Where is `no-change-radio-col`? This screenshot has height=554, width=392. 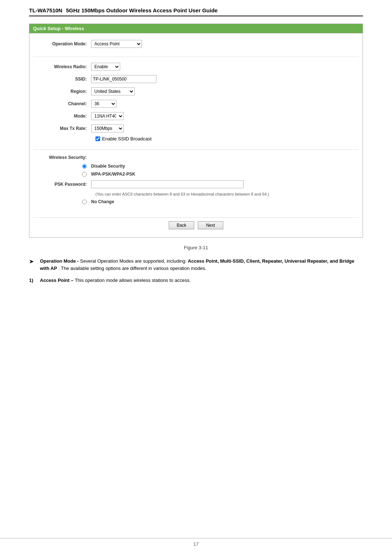 no-change-radio-col is located at coordinates (62, 202).